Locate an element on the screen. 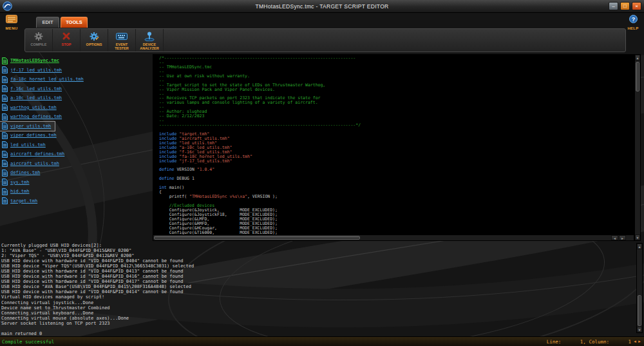 Image resolution: width=644 pixels, height=346 pixels. code-line: /*--------------------------------------… is located at coordinates (397, 58).